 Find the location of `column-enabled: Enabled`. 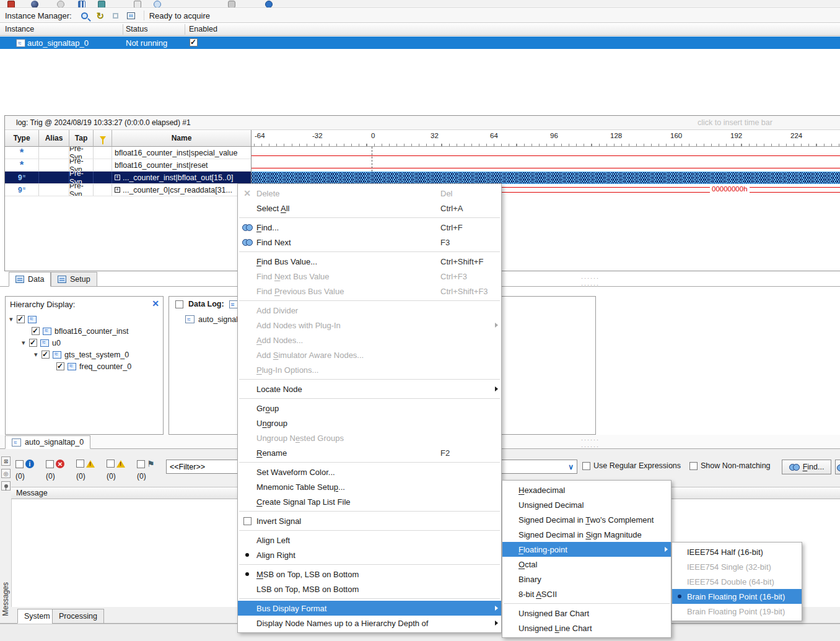

column-enabled: Enabled is located at coordinates (203, 29).